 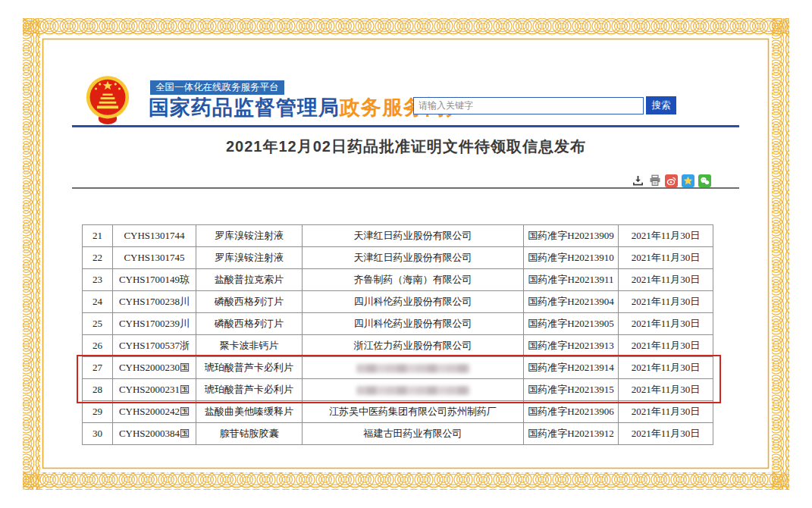 I want to click on cell-serial: 23, so click(x=98, y=281).